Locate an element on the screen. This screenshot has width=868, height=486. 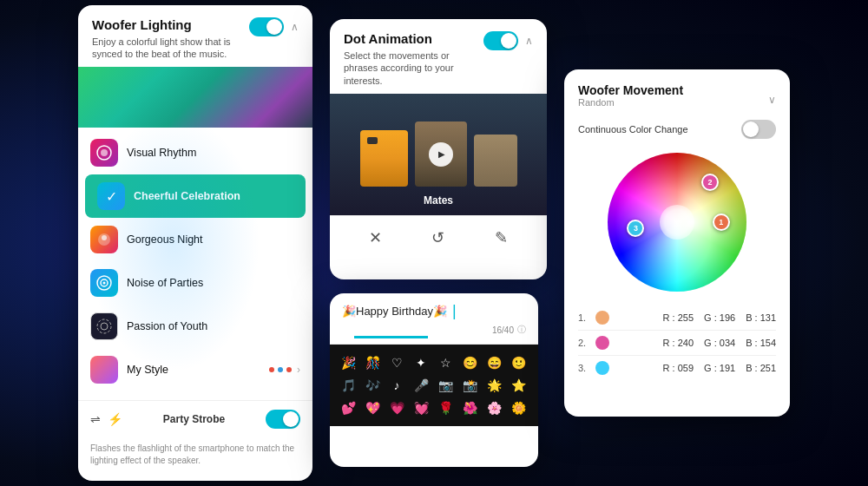
woofer-controls: ∧ is located at coordinates (274, 27).